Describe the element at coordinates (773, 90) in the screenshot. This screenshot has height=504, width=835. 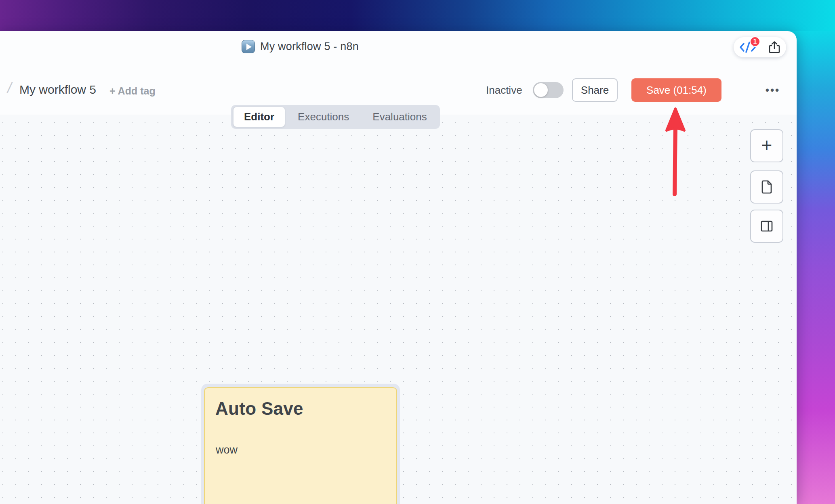
I see `more-options-button: •••` at that location.